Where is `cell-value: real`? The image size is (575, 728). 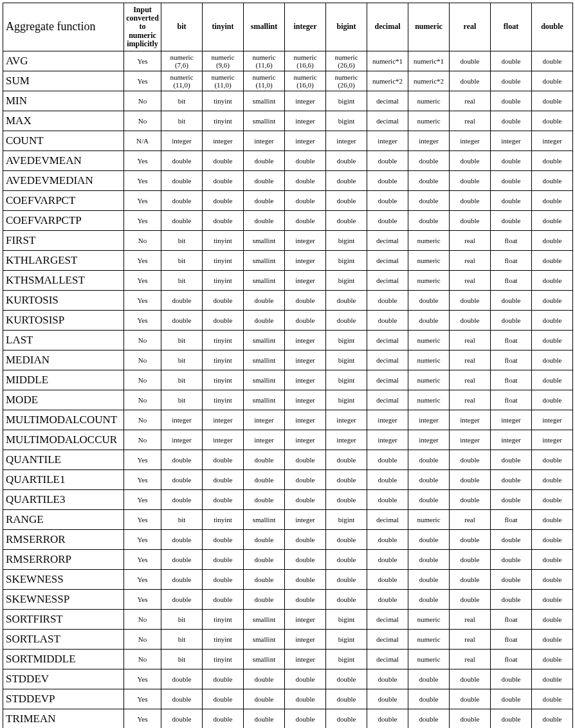
cell-value: real is located at coordinates (470, 639).